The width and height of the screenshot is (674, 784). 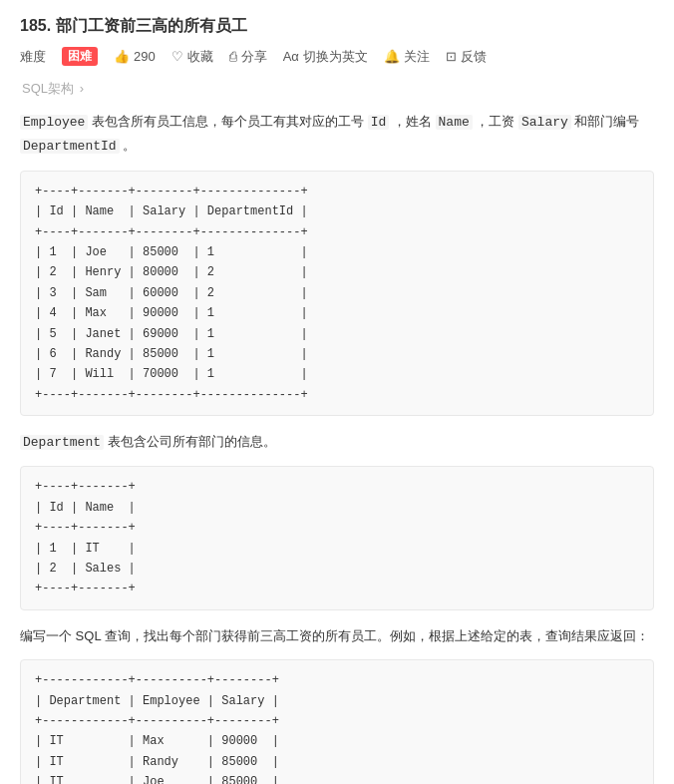 What do you see at coordinates (145, 56) in the screenshot?
I see `like-count: 290` at bounding box center [145, 56].